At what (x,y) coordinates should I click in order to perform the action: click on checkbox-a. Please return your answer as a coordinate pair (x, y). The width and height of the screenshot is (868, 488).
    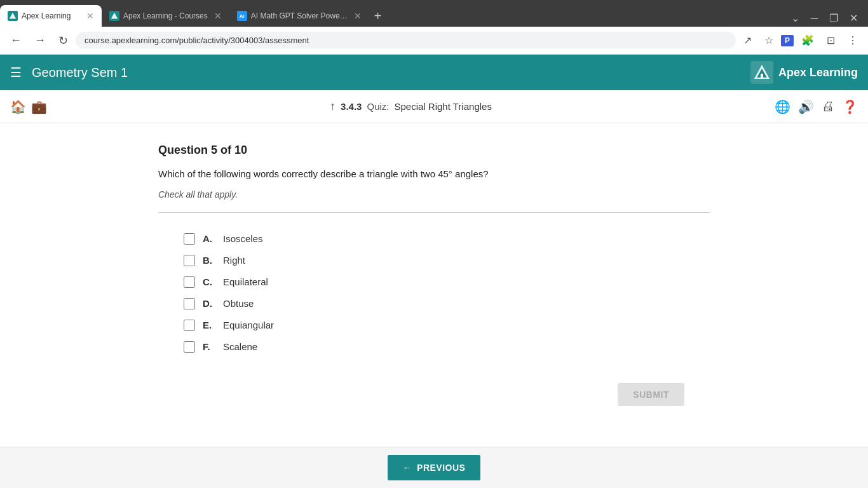
    Looking at the image, I should click on (189, 239).